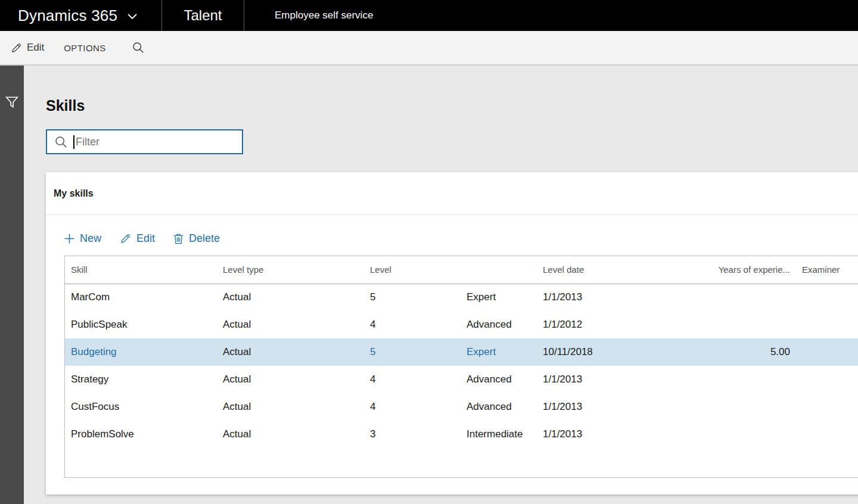 Image resolution: width=858 pixels, height=504 pixels. I want to click on table-row: Strategy Actual 4 Advanced 1/1/2013, so click(461, 379).